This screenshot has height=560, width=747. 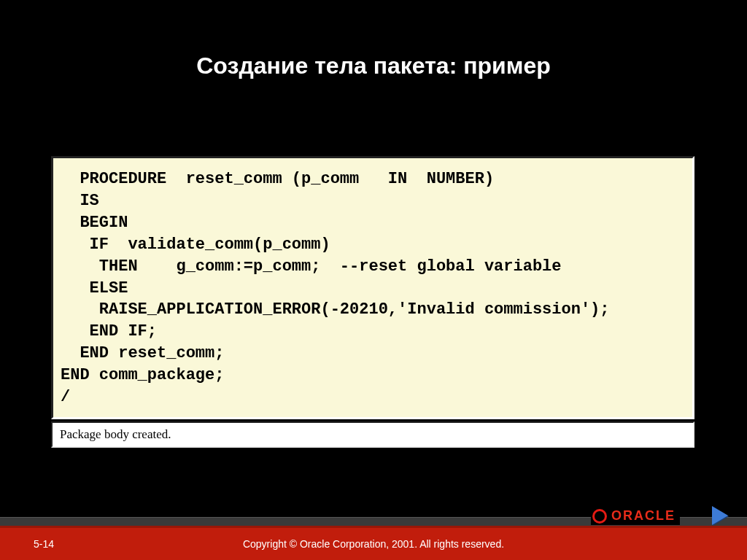 What do you see at coordinates (374, 39) in the screenshot?
I see `slide-title: Создание тела пакета: пример` at bounding box center [374, 39].